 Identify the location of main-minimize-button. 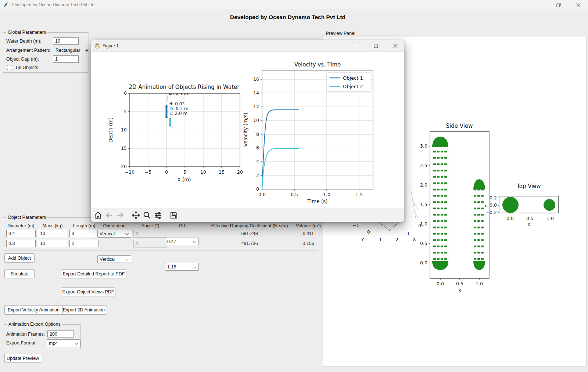
(540, 5).